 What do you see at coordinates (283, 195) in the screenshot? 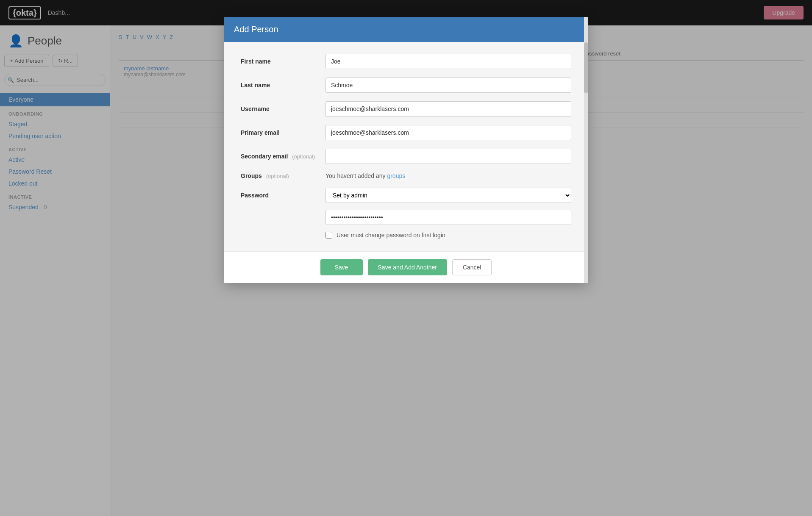
I see `password-label-wrap: Password ?` at bounding box center [283, 195].